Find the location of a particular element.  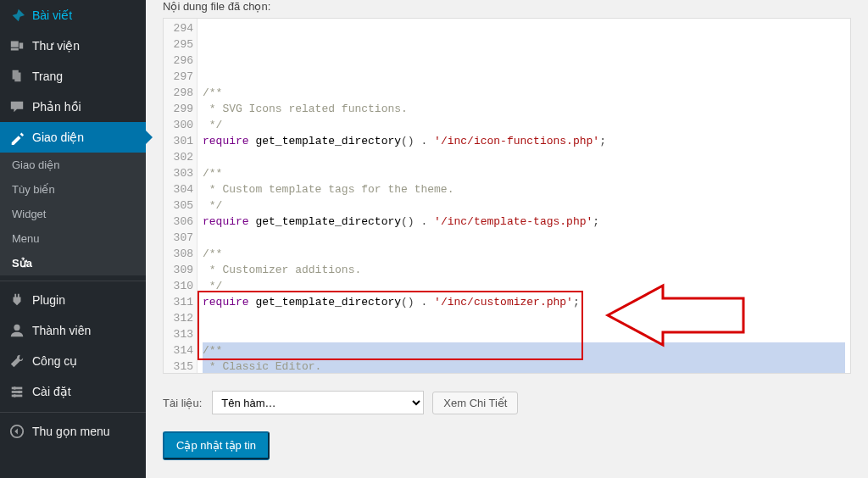

code-line: * Customizer additions. is located at coordinates (524, 270).